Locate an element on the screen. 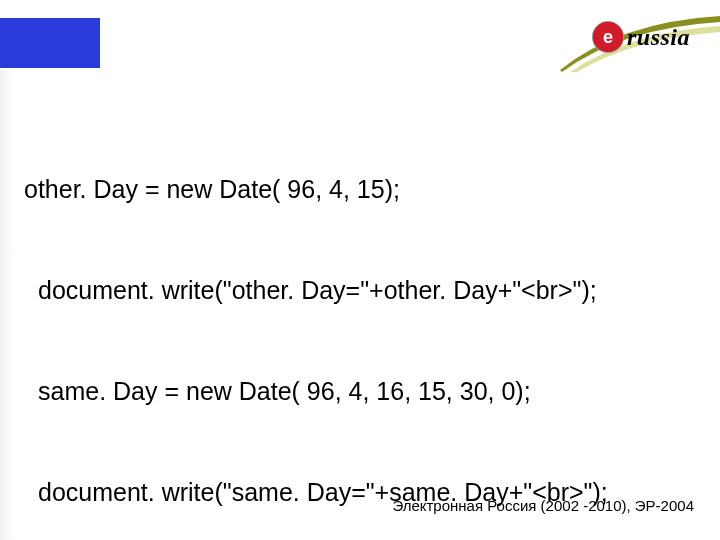 The width and height of the screenshot is (720, 540). blue-accent-box is located at coordinates (50, 43).